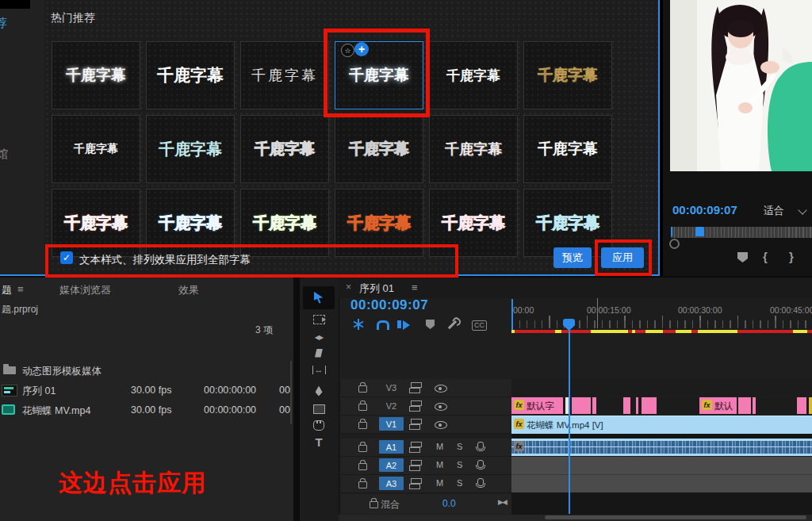 This screenshot has height=521, width=812. Describe the element at coordinates (569, 421) in the screenshot. I see `playhead-line` at that location.